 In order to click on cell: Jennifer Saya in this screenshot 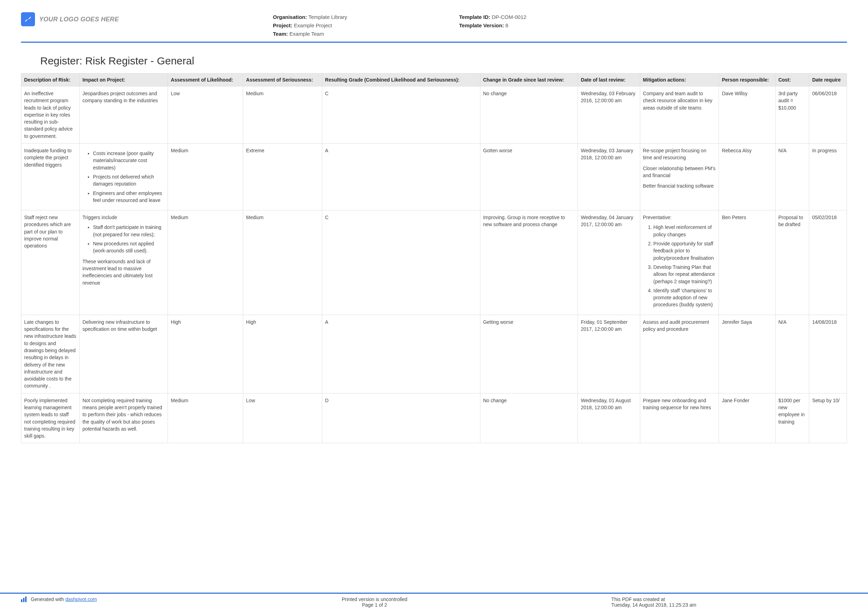, I will do `click(747, 354)`.